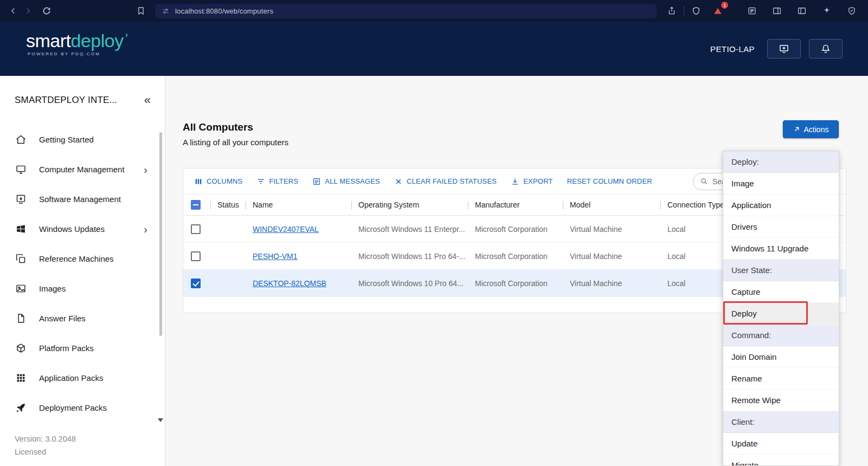 The height and width of the screenshot is (466, 868). Describe the element at coordinates (28, 11) in the screenshot. I see `forward-icon` at that location.